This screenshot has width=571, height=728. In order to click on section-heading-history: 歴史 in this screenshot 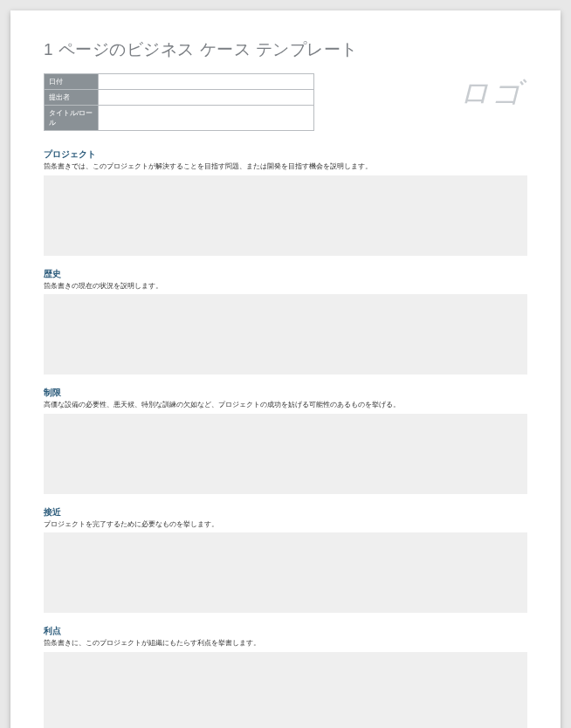, I will do `click(286, 274)`.